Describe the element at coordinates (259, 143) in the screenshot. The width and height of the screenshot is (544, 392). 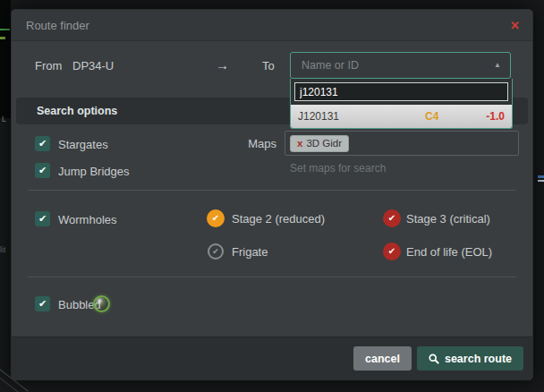
I see `maps-label: Maps` at that location.